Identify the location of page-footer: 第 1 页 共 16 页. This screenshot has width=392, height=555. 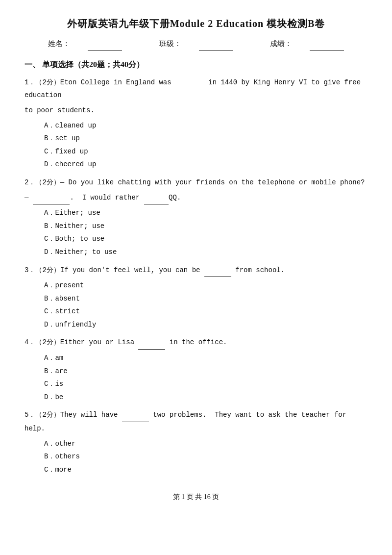
(196, 497).